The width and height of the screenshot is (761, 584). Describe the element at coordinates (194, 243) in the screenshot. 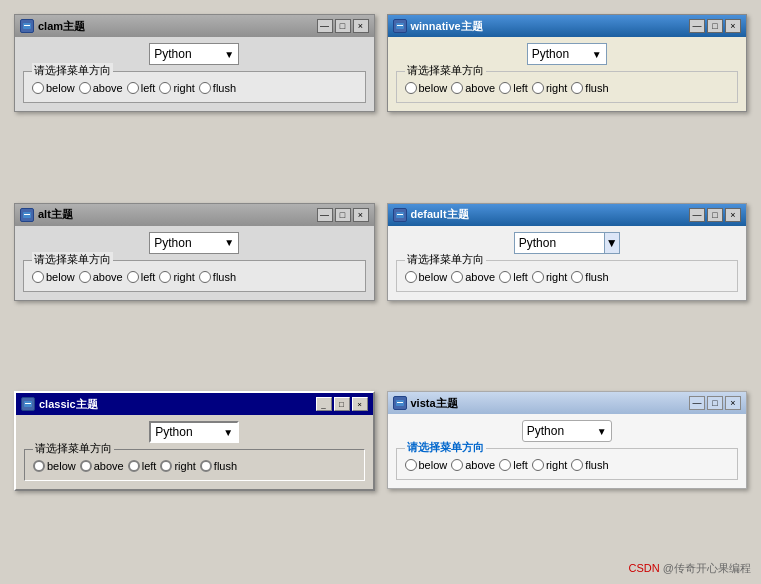

I see `alt-dropdown: Python ▼` at that location.